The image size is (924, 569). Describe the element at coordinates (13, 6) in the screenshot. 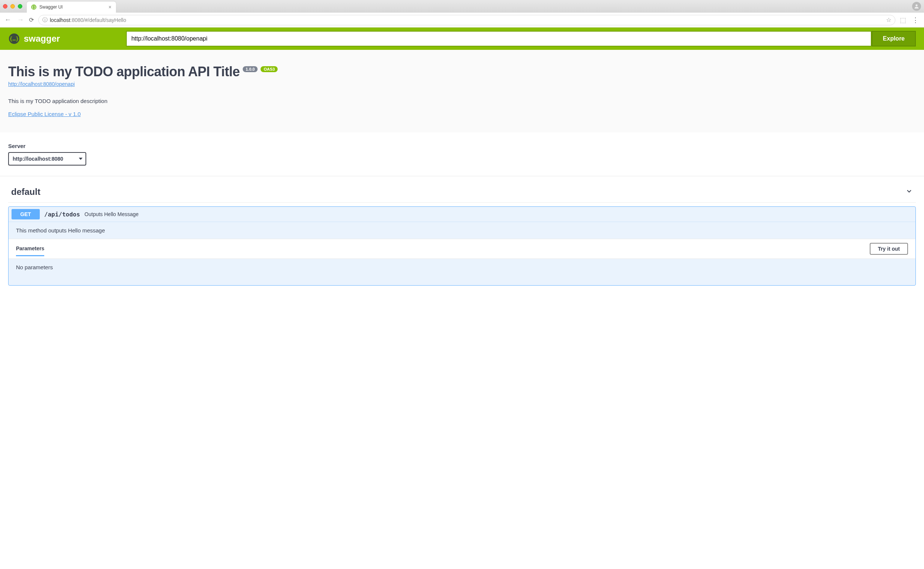

I see `window-controls` at that location.